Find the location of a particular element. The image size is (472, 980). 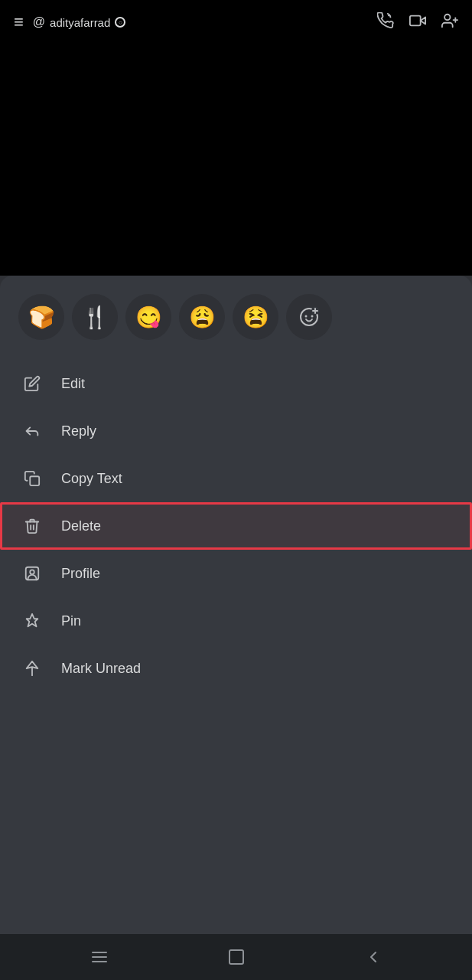

menu-item-pin: Pin is located at coordinates (236, 621).